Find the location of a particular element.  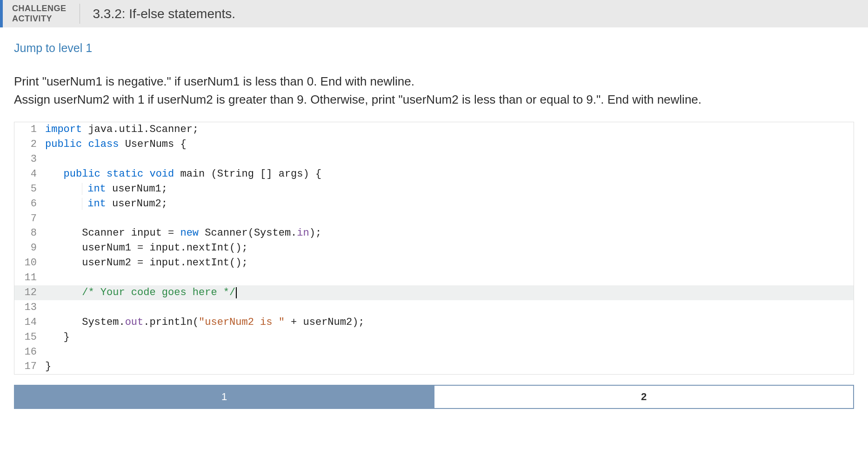

code-line-6: 6 int userNum2; is located at coordinates (434, 204).